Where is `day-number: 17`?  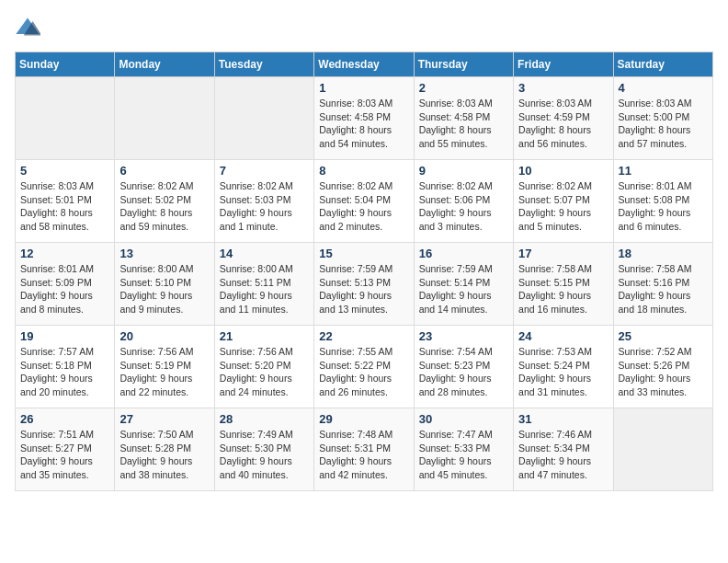
day-number: 17 is located at coordinates (563, 254).